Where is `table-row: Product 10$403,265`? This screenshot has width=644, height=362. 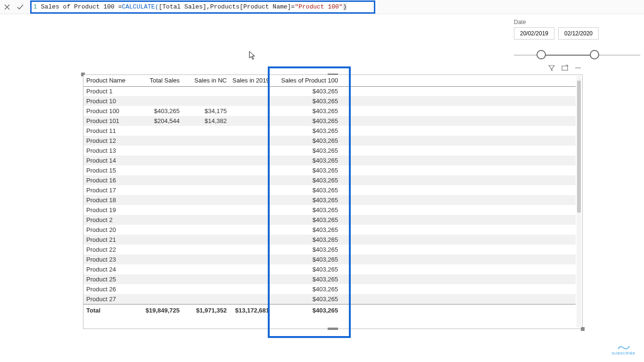 table-row: Product 10$403,265 is located at coordinates (330, 101).